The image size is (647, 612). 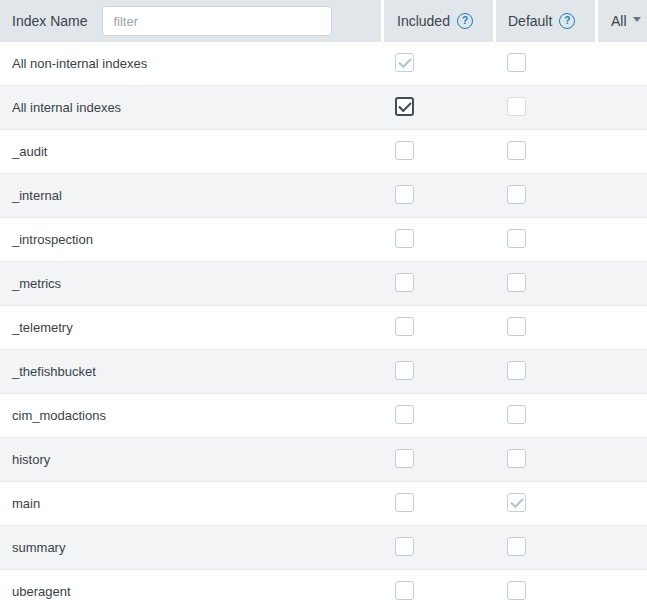 What do you see at coordinates (192, 240) in the screenshot?
I see `index-name-label: _introspection` at bounding box center [192, 240].